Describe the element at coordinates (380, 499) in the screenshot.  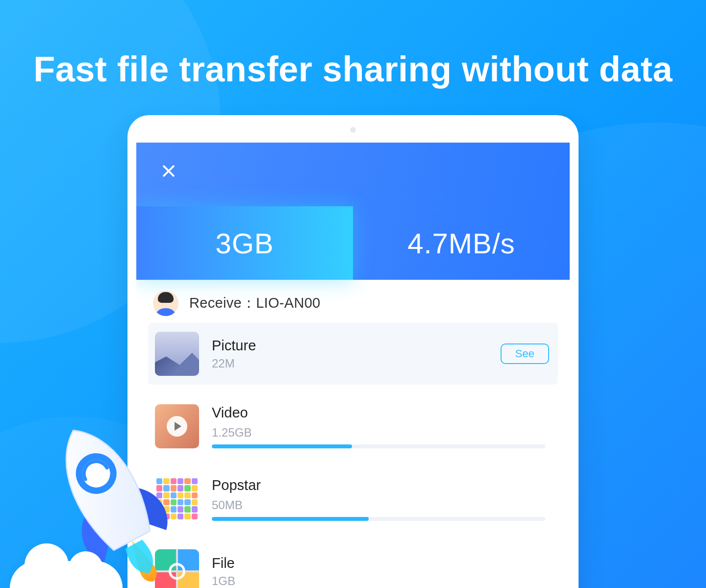
I see `item-info: Popstar50MB` at that location.